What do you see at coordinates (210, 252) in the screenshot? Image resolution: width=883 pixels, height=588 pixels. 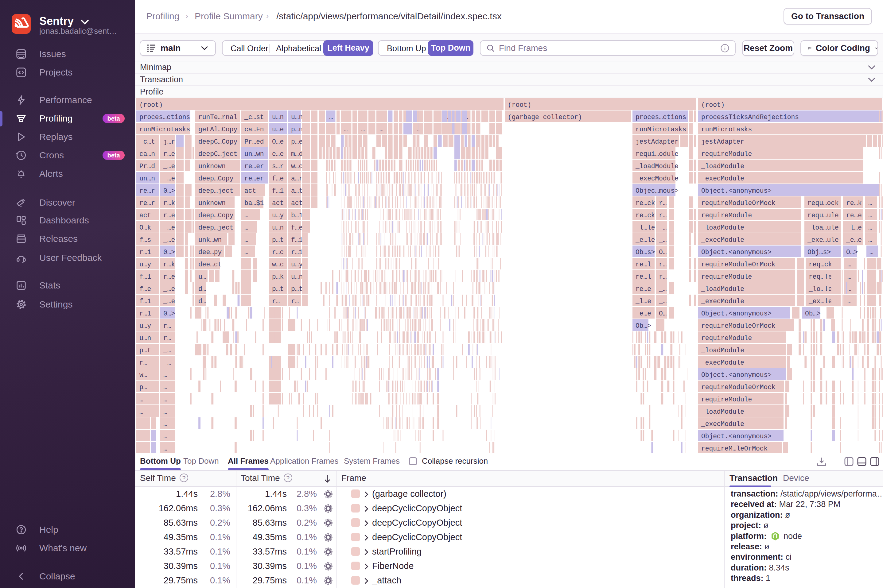 I see `svg-text: dee…py` at bounding box center [210, 252].